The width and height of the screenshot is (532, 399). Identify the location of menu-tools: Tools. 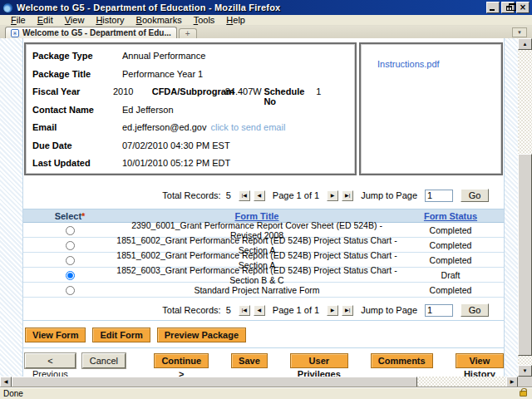
(204, 20).